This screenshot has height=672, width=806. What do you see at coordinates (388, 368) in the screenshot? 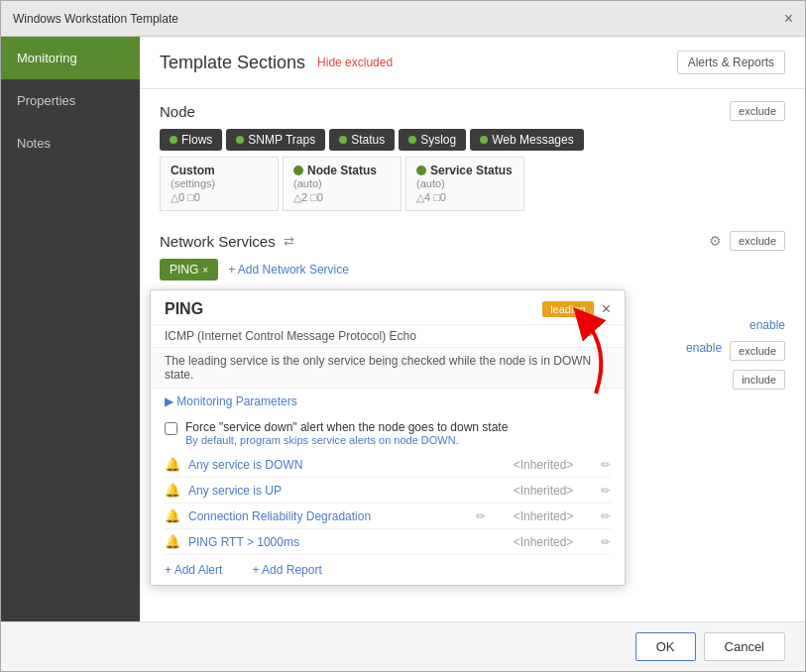
I see `ping-leading-info: The leading service is the only service …` at bounding box center [388, 368].